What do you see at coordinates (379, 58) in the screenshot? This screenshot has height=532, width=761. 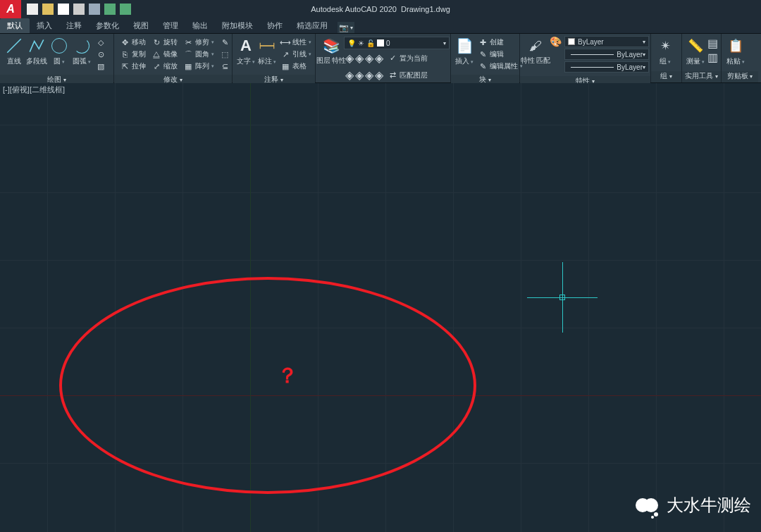 I see `layer-ico4: ◈` at bounding box center [379, 58].